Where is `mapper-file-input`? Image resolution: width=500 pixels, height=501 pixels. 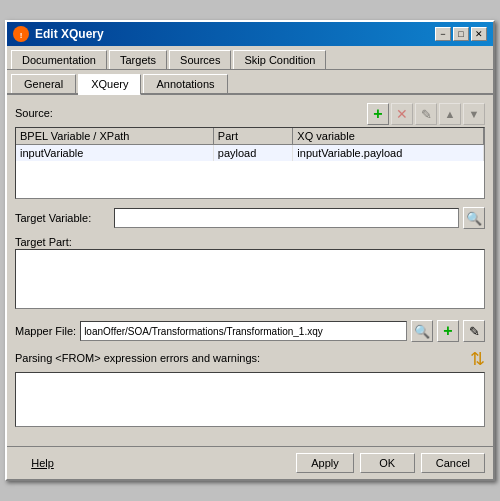
mapper-file-input is located at coordinates (244, 331).